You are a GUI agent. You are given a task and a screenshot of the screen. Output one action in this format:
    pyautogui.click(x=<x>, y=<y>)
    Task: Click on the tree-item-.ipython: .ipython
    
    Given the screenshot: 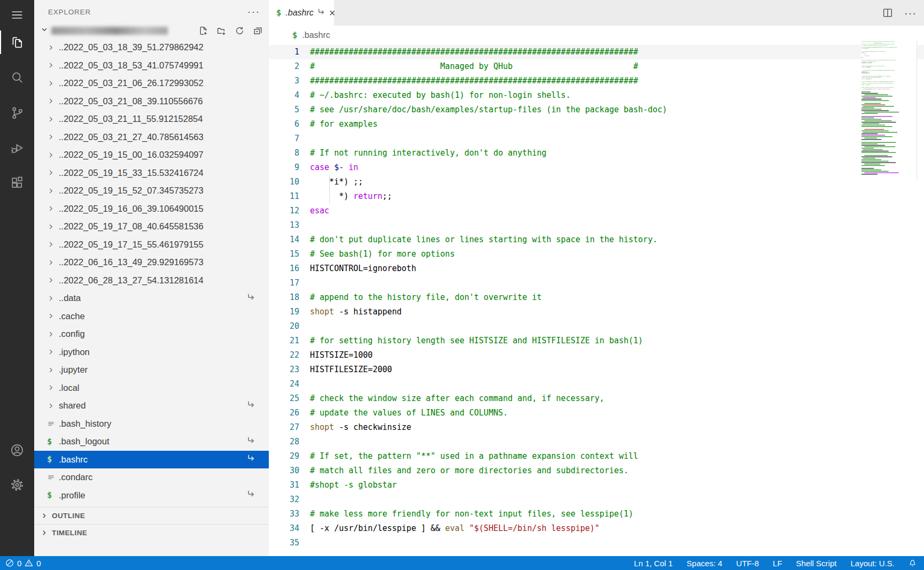 What is the action you would take?
    pyautogui.click(x=152, y=352)
    